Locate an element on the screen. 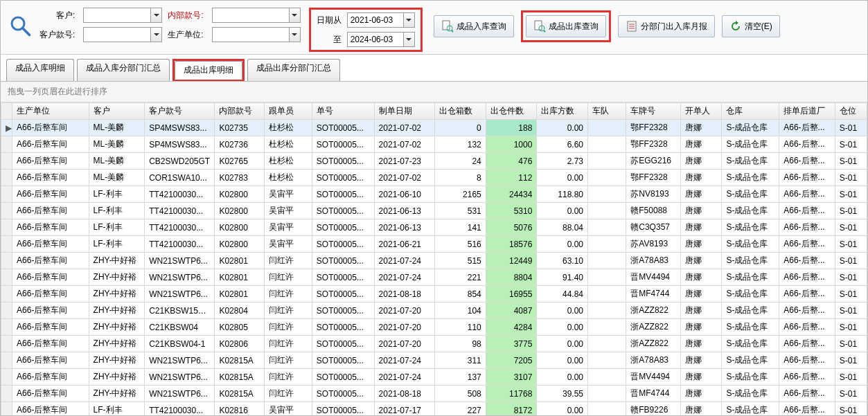  date-to-input is located at coordinates (375, 39).